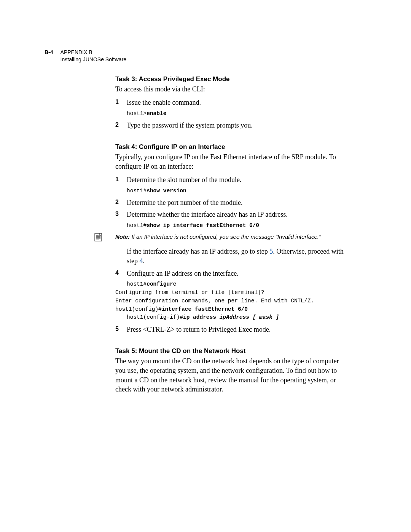  What do you see at coordinates (229, 310) in the screenshot?
I see `task4-code4-l4: host1(config)#interface fastEthernet 6/0` at bounding box center [229, 310].